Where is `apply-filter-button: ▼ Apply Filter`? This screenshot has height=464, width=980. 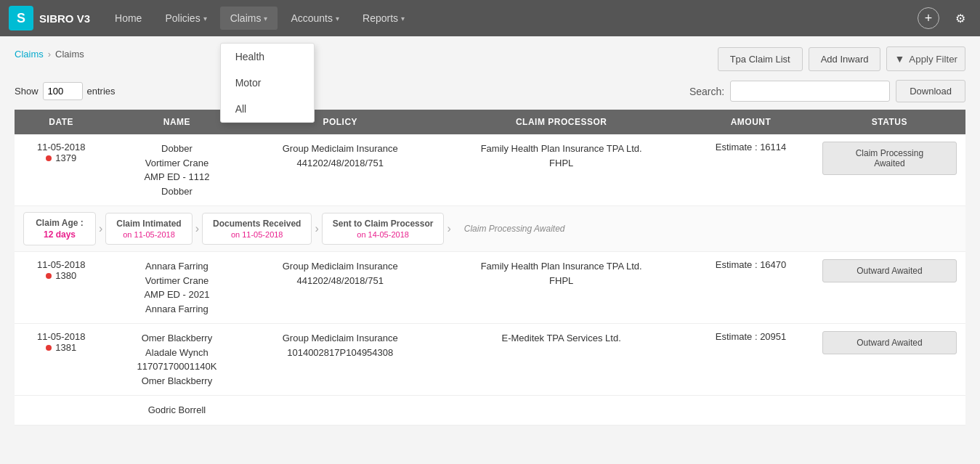
apply-filter-button: ▼ Apply Filter is located at coordinates (926, 59).